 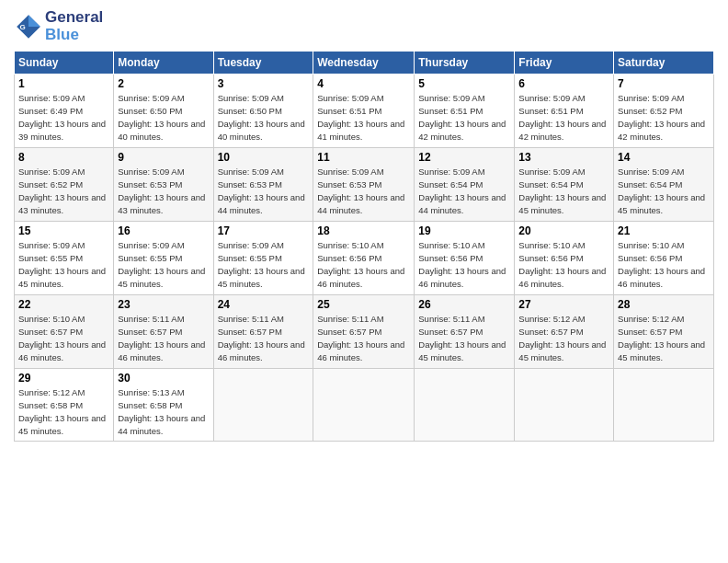 I want to click on table-row: 7 Sunrise: 5:09 AMSunset: 6:52 PMDayligh…, so click(x=664, y=111).